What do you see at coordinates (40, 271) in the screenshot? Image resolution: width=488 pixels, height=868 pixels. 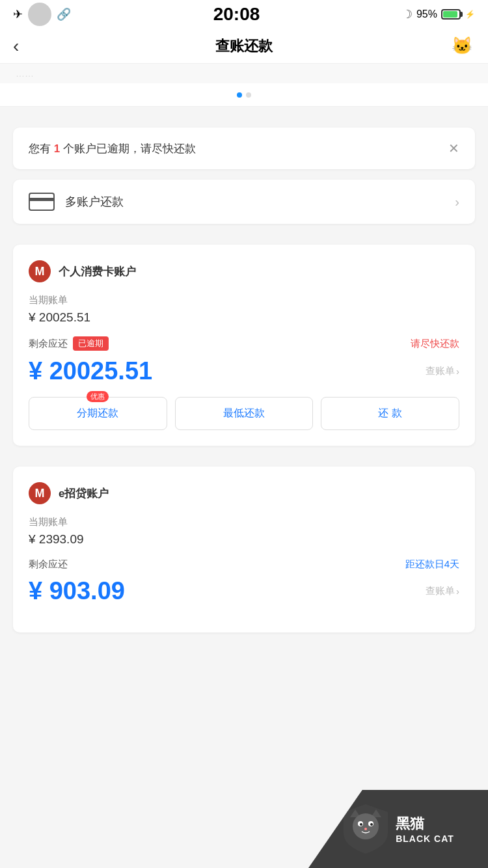 I see `account1-logo: M` at bounding box center [40, 271].